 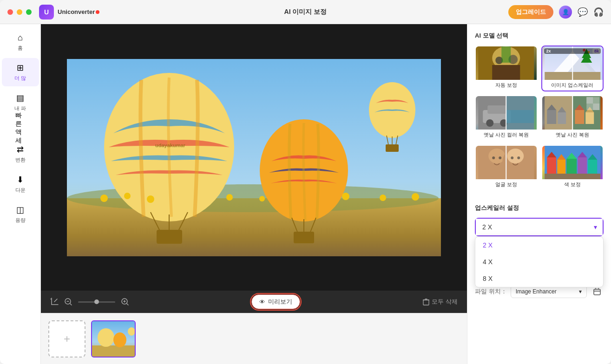 What do you see at coordinates (565, 12) in the screenshot?
I see `avatar: 👤` at bounding box center [565, 12].